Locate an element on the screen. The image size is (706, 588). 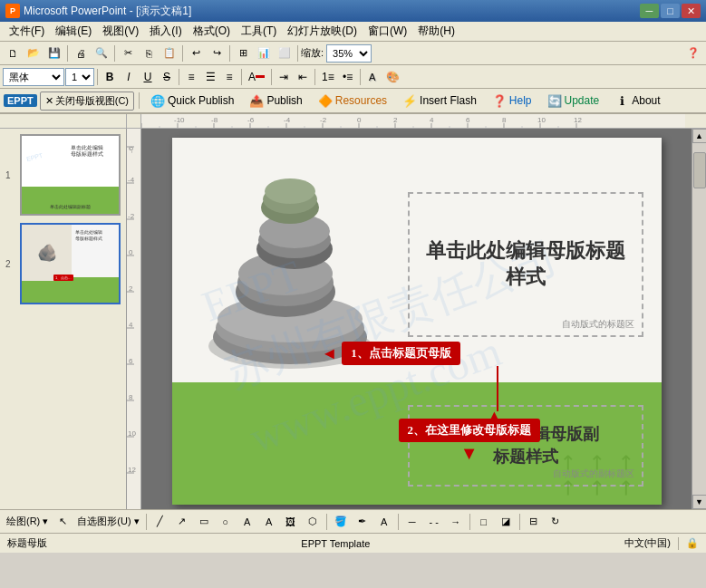
font-color-button: A is located at coordinates (256, 77).